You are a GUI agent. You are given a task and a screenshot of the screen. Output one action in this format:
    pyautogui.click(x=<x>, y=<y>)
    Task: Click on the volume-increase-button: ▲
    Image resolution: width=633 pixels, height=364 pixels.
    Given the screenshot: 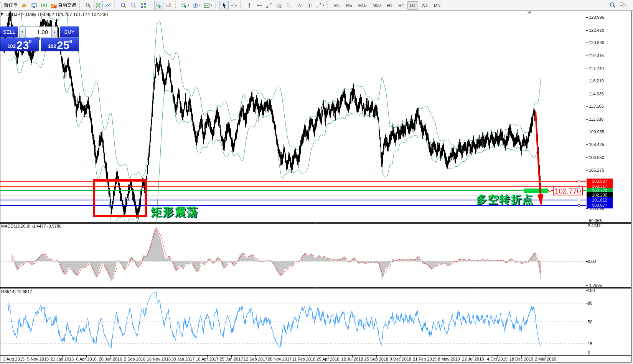 What is the action you would take?
    pyautogui.click(x=54, y=32)
    